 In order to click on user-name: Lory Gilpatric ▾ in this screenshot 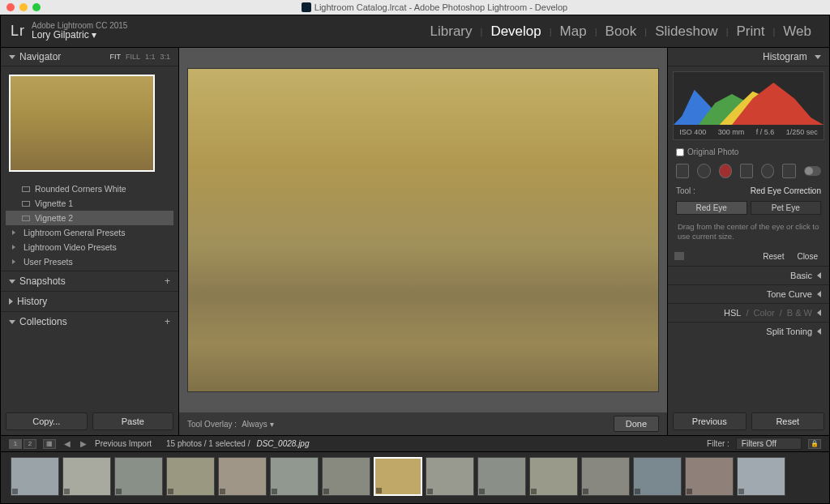, I will do `click(79, 36)`.